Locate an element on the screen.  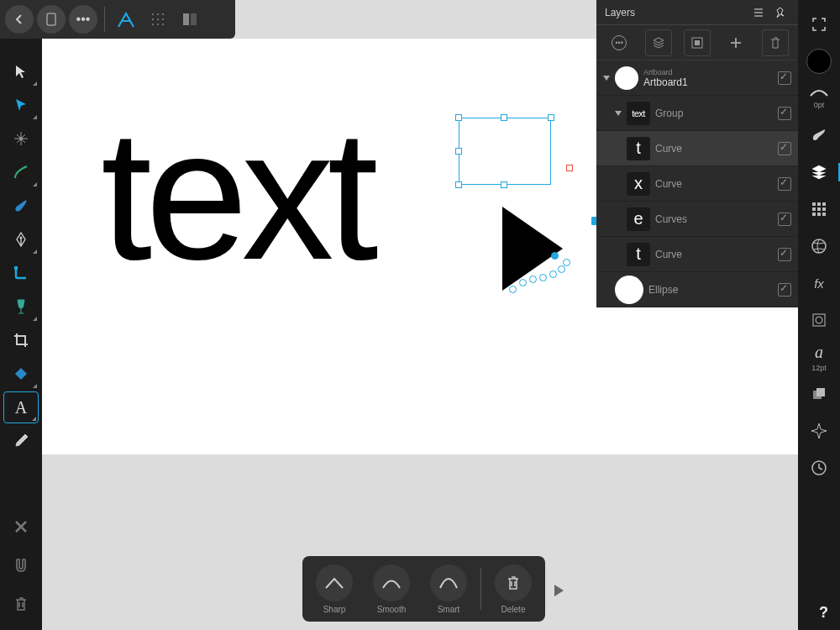
fill-tool is located at coordinates (21, 307).